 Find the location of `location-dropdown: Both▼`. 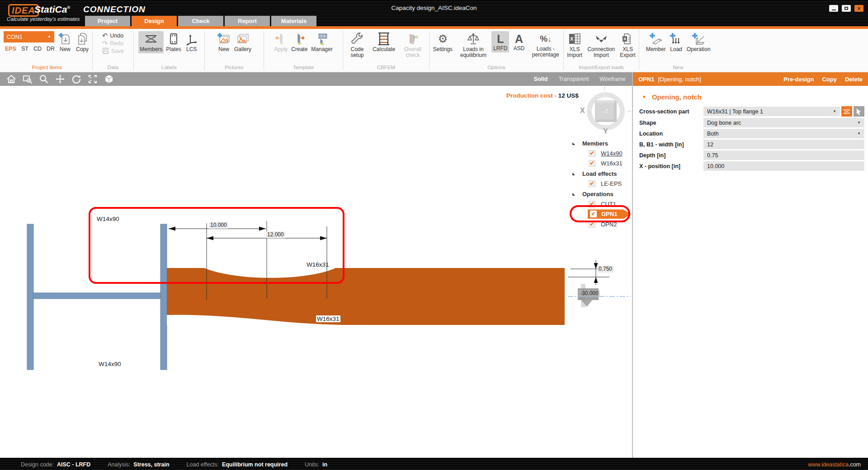

location-dropdown: Both▼ is located at coordinates (784, 134).